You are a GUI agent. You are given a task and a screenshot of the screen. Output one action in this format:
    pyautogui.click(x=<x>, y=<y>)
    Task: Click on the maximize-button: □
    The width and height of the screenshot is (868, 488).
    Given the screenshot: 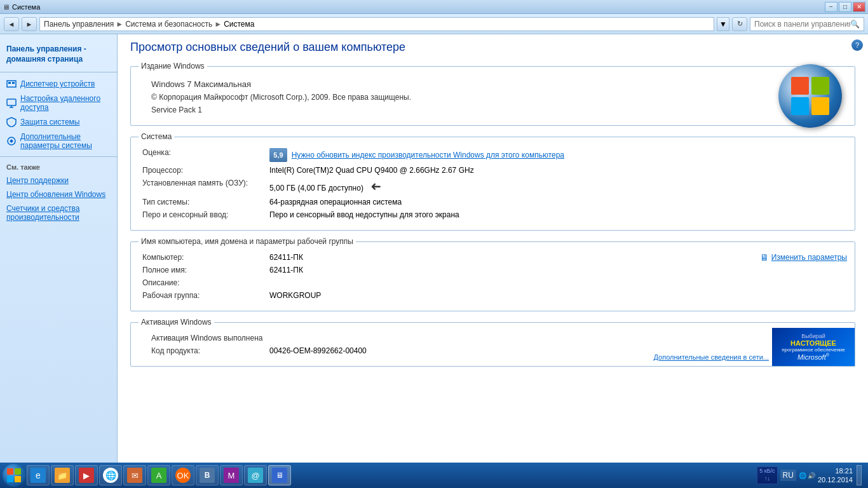 What is the action you would take?
    pyautogui.click(x=845, y=7)
    